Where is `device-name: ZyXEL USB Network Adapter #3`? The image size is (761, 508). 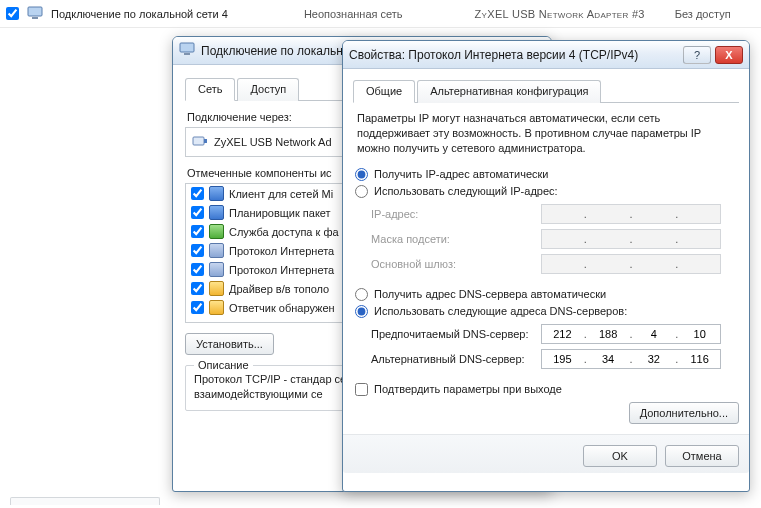 device-name: ZyXEL USB Network Adapter #3 is located at coordinates (560, 14).